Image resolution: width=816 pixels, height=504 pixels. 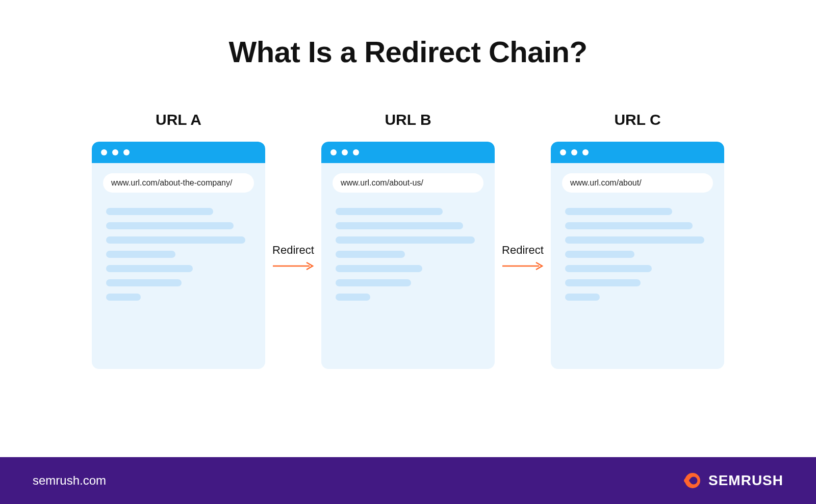 What do you see at coordinates (638, 255) in the screenshot?
I see `browser-window: www.url.com/about/` at bounding box center [638, 255].